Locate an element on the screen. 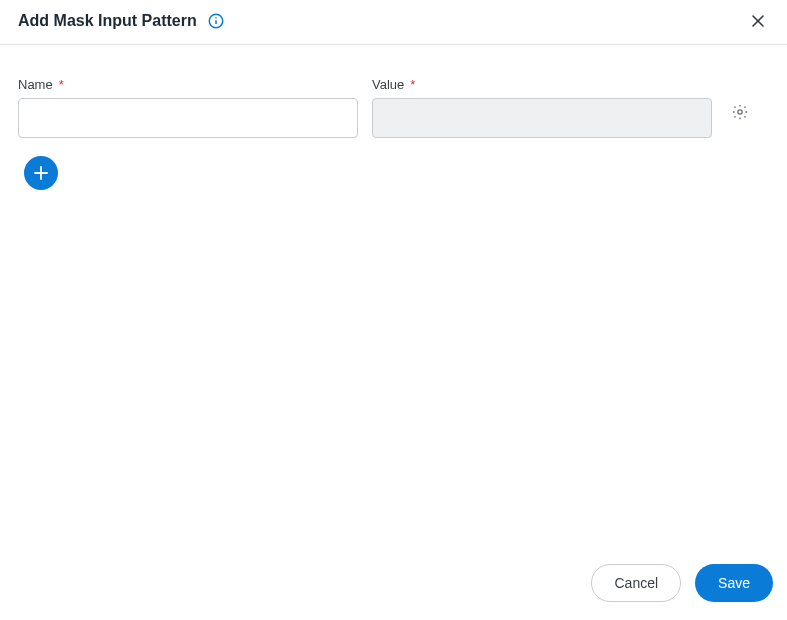 This screenshot has height=620, width=787. dialog-header: Add Mask Input Pattern is located at coordinates (394, 22).